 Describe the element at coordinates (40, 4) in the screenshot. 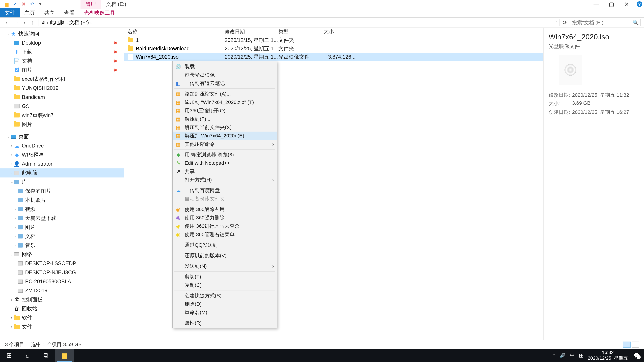

I see `qat-dropdown-icon: ▾` at that location.